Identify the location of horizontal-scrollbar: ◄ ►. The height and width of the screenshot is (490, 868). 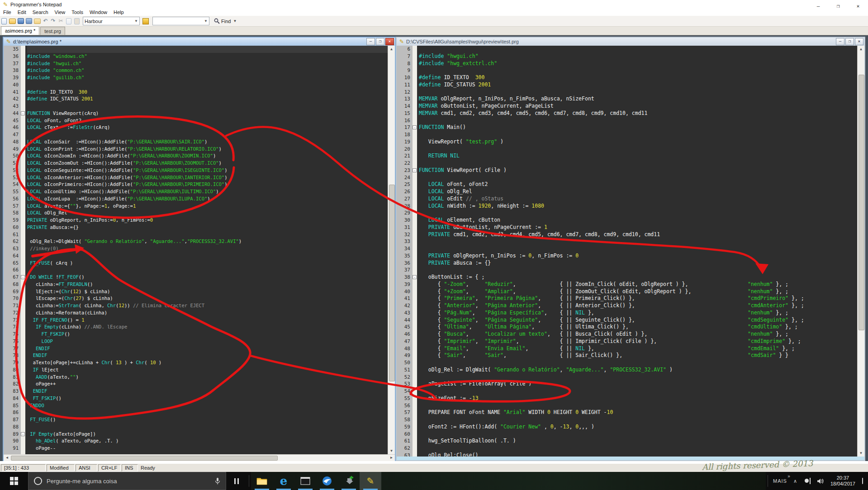
(199, 458).